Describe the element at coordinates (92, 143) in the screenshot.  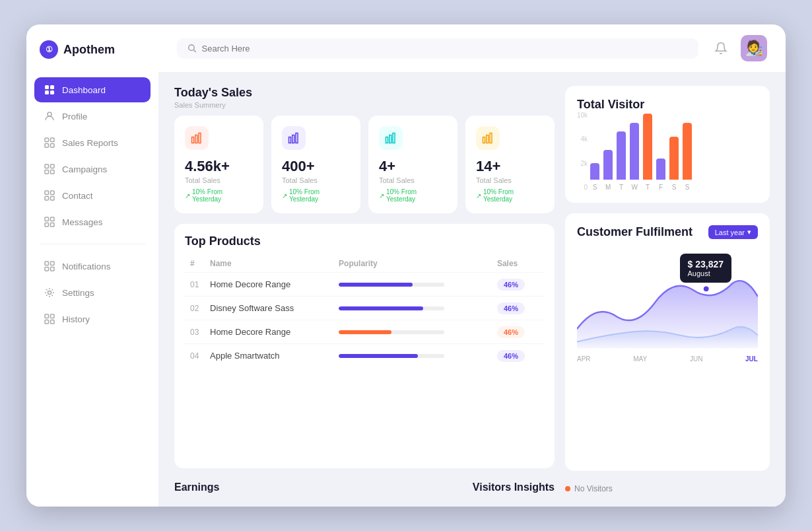
I see `sidebar-item-sales-reports: Sales Reports` at that location.